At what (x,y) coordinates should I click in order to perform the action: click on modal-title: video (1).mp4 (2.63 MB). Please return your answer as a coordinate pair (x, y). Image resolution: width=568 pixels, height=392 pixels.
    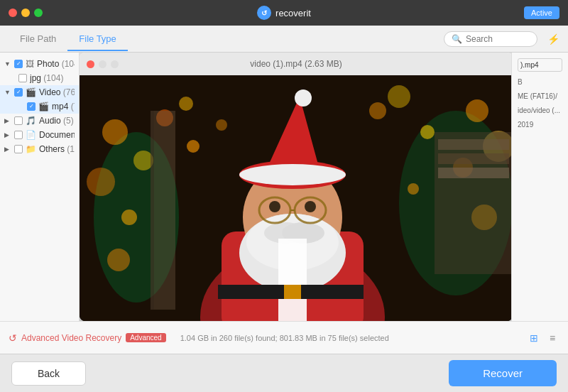
    Looking at the image, I should click on (295, 64).